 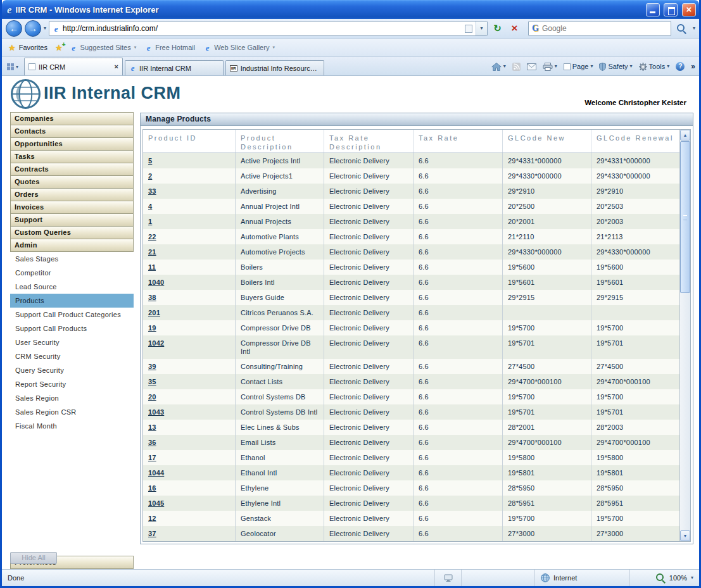 I want to click on sidebar-item-sales-stages: Sales Stages, so click(x=72, y=259).